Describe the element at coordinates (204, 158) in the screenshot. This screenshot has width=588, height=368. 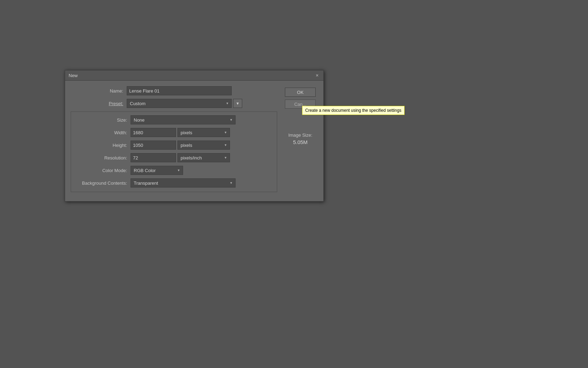
I see `resolution-unit-select: pixels/inch pixels/cm` at that location.